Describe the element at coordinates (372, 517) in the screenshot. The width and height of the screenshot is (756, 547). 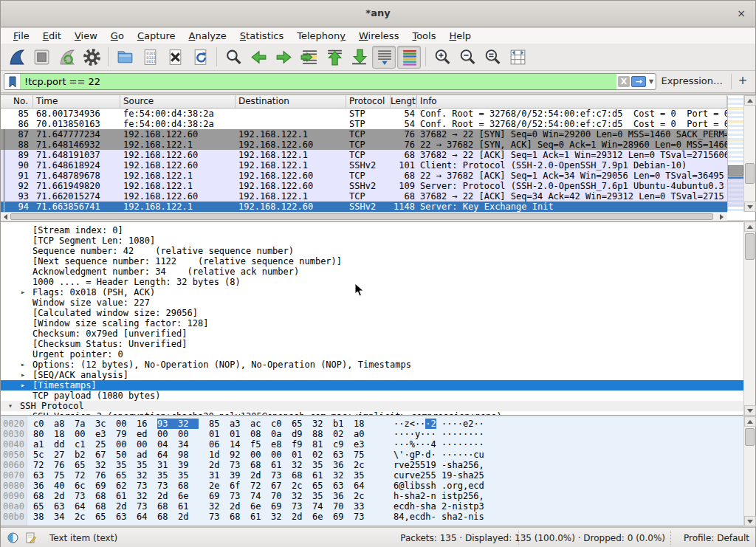
I see `hex-row-00b0: 00b038342c656364682d736861322d6e697384,e…` at that location.